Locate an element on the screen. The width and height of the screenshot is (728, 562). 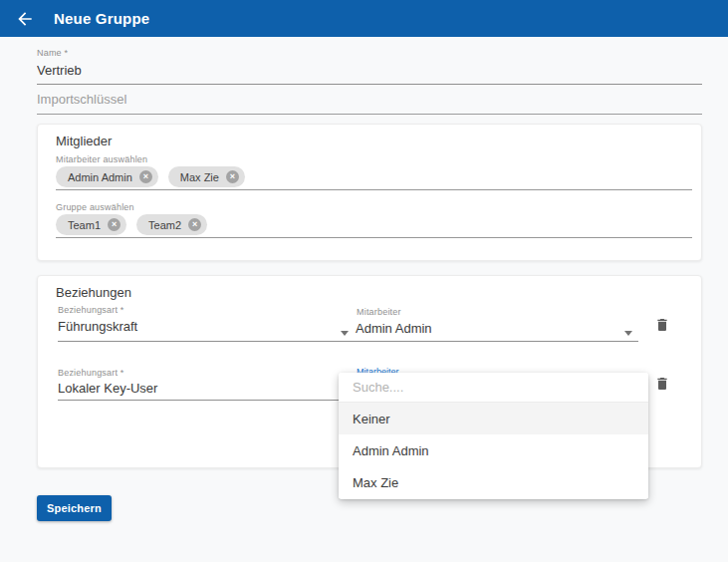
relation-type-select: Beziehungsart * Lokaler Key-User is located at coordinates (200, 385).